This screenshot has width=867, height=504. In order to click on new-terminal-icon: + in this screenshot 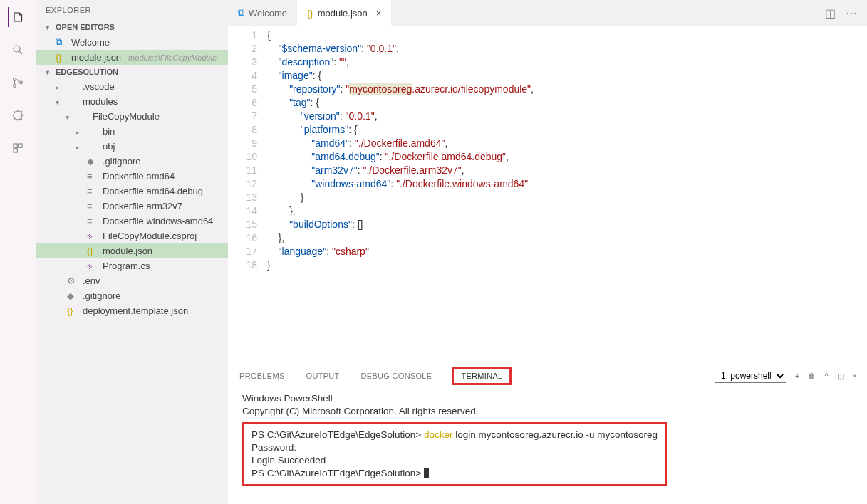, I will do `click(797, 376)`.